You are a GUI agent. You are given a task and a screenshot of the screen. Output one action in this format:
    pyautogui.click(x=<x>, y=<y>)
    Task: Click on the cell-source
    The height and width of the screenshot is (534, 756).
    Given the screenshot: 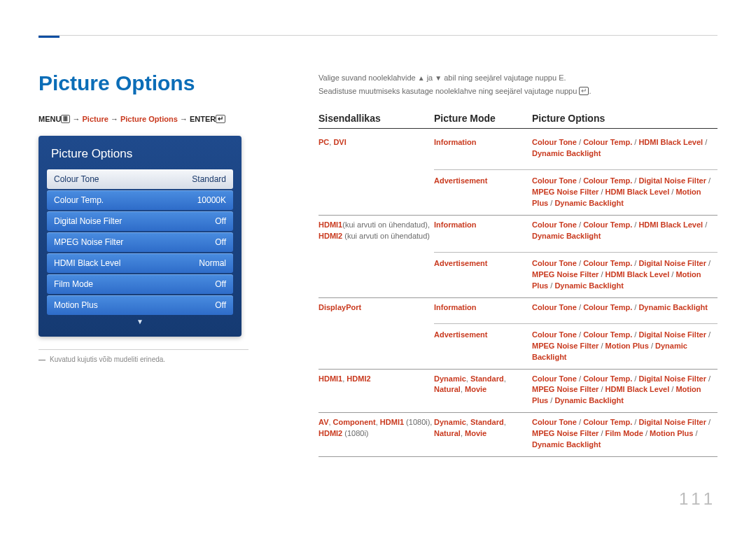 What is the action you would take?
    pyautogui.click(x=377, y=272)
    